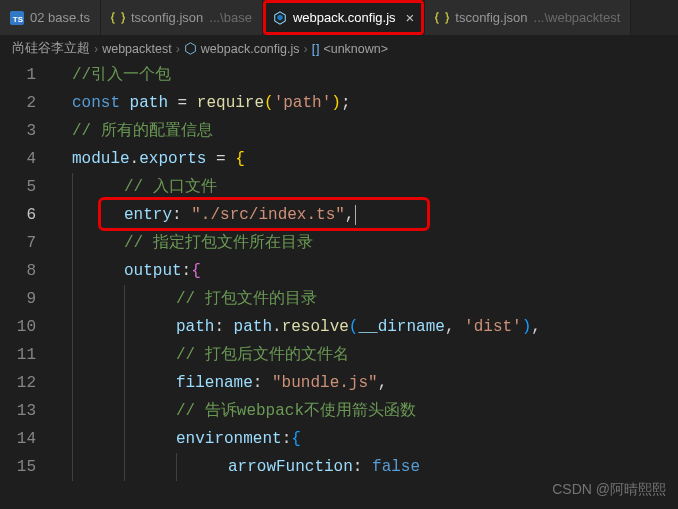 This screenshot has height=509, width=678. I want to click on tab-label: 02 base.ts, so click(60, 18).